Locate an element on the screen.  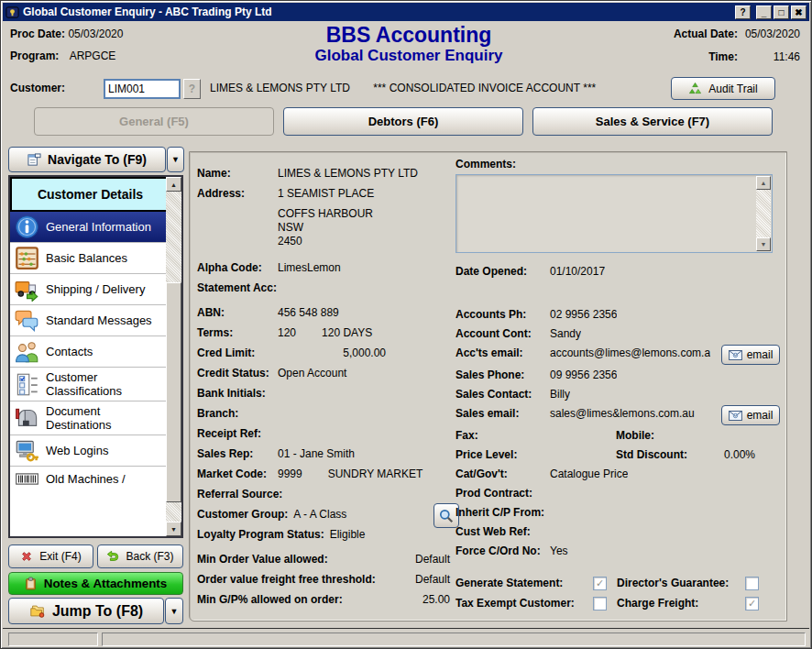
audit-trail-button: Audit Trail is located at coordinates (723, 88).